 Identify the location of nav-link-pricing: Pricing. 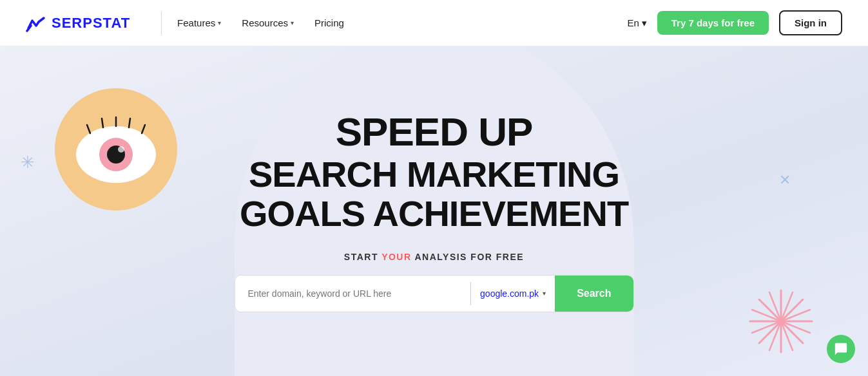
(329, 23).